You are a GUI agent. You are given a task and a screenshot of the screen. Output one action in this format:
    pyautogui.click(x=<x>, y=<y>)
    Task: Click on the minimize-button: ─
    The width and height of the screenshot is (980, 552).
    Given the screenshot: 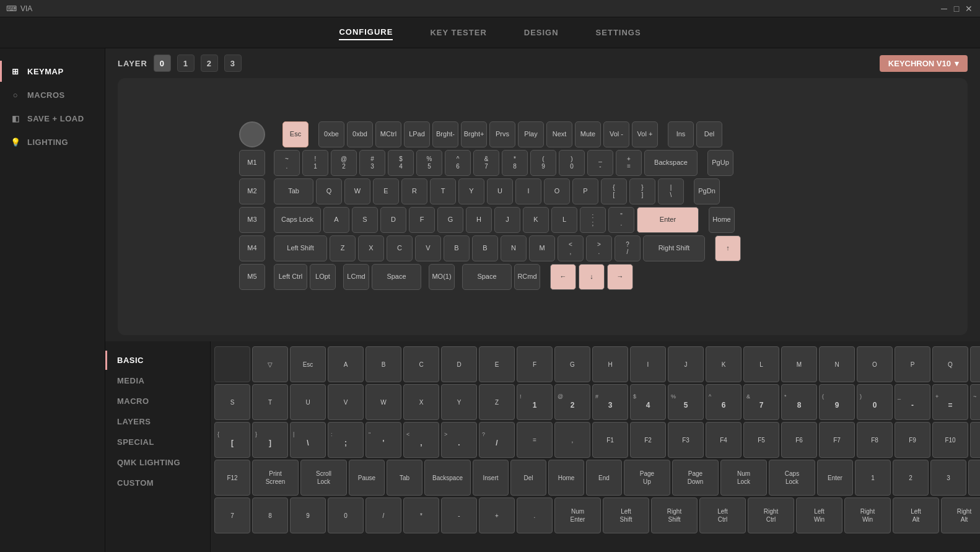 What is the action you would take?
    pyautogui.click(x=944, y=9)
    